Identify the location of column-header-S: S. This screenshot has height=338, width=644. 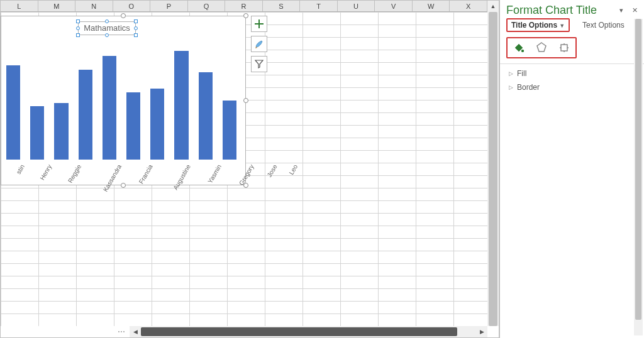
(282, 6).